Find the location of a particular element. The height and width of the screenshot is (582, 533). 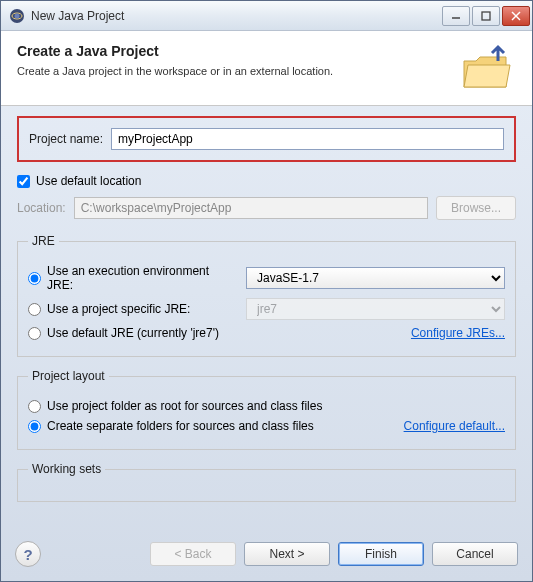

browse-button: Browse... is located at coordinates (476, 208).